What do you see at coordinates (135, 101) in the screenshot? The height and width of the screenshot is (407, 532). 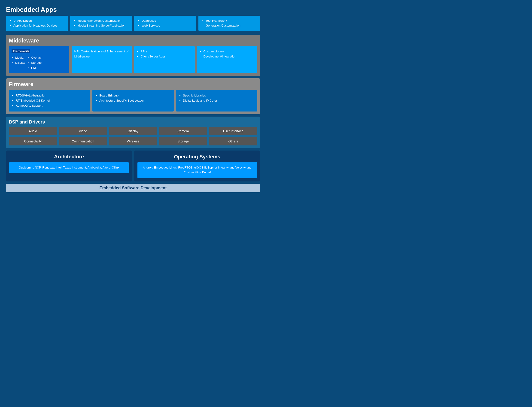 I see `fw-board-item2: Architecture Specific Boot Loader` at bounding box center [135, 101].